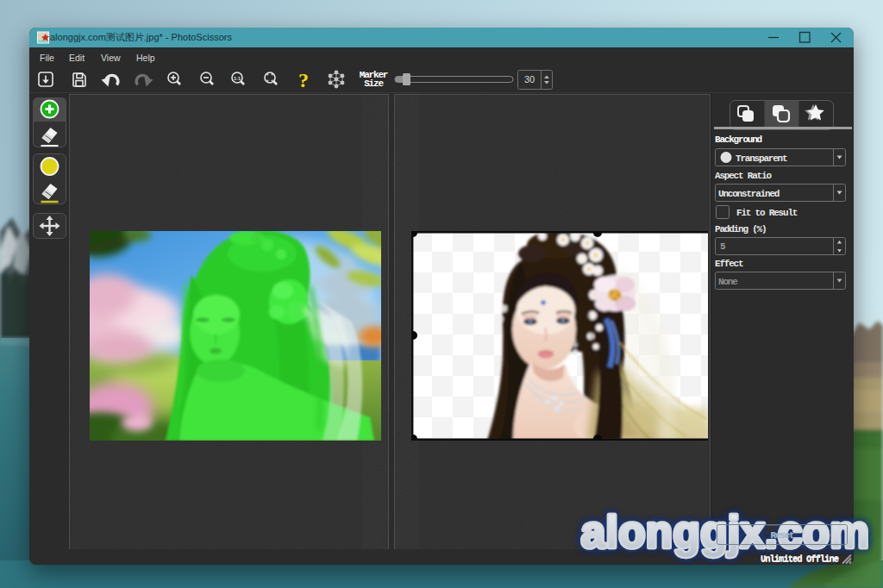  Describe the element at coordinates (374, 84) in the screenshot. I see `svg-text: Size` at that location.